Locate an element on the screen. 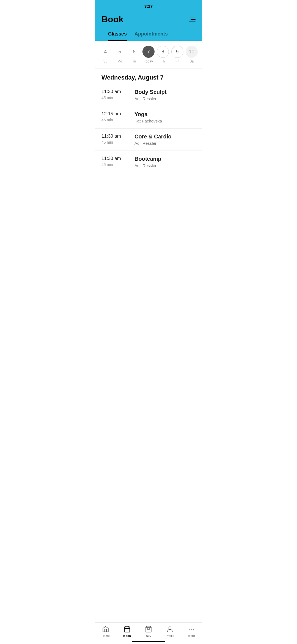 This screenshot has height=644, width=297. day-label-8: Th is located at coordinates (163, 61).